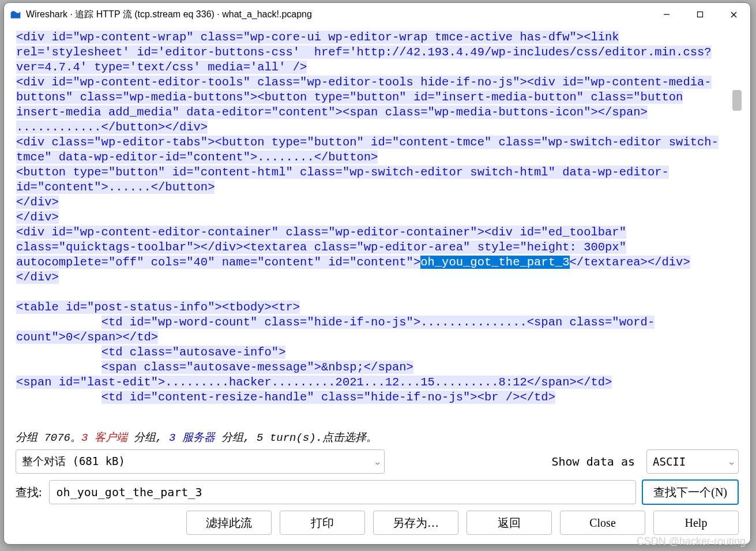 Image resolution: width=756 pixels, height=551 pixels. I want to click on back-label: 返回, so click(509, 523).